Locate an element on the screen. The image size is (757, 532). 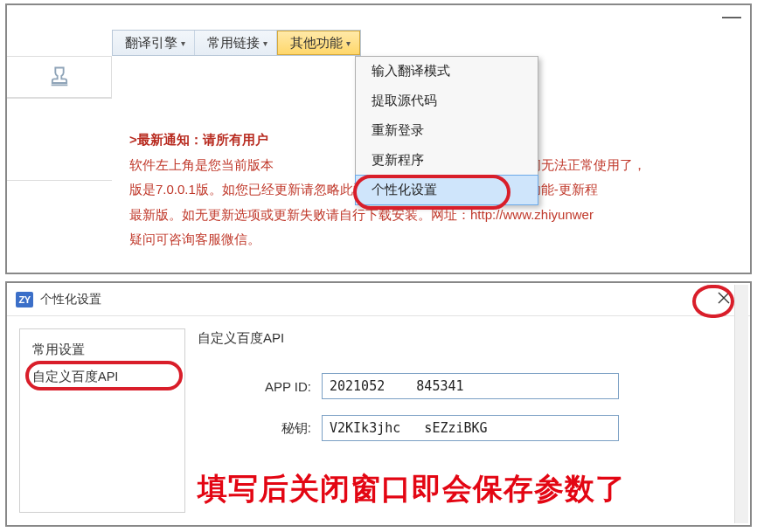
secret-input is located at coordinates (470, 428).